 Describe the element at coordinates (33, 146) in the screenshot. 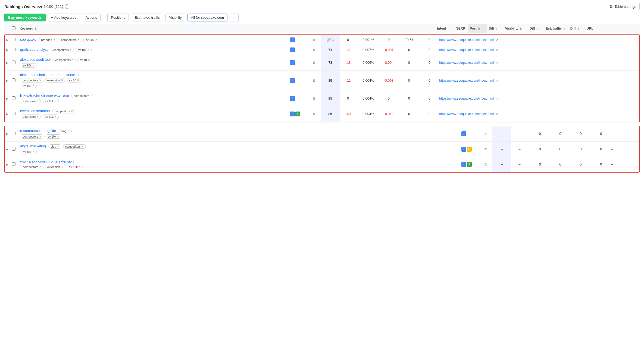

I see `keyword-link: digital marketing` at that location.